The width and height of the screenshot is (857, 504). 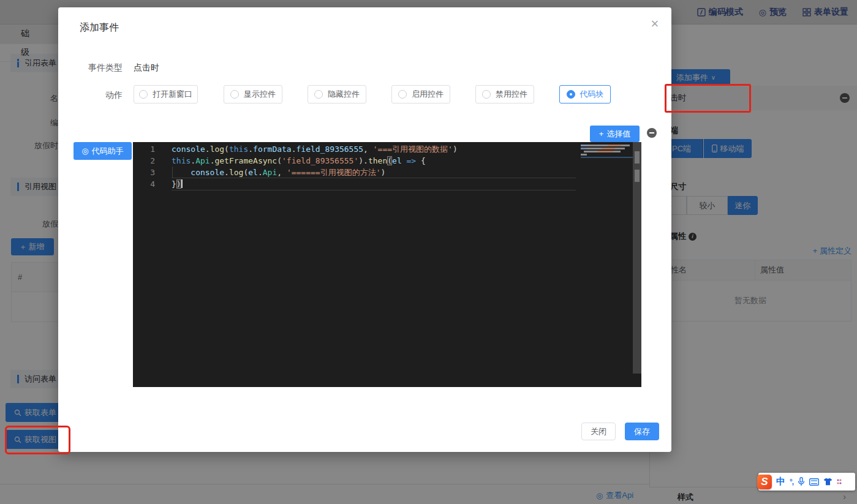 I want to click on action-option-label: 打开新窗口, so click(x=173, y=94).